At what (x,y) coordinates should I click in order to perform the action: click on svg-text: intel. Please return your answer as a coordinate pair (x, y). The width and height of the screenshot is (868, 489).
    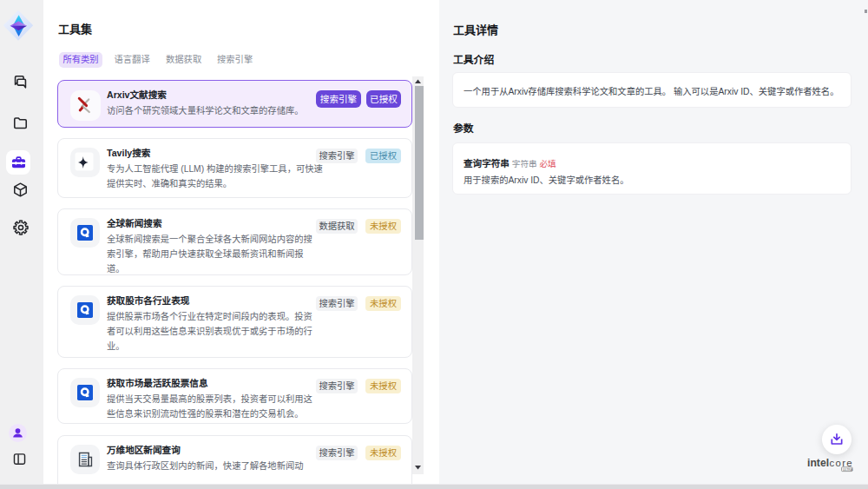
    Looking at the image, I should click on (818, 463).